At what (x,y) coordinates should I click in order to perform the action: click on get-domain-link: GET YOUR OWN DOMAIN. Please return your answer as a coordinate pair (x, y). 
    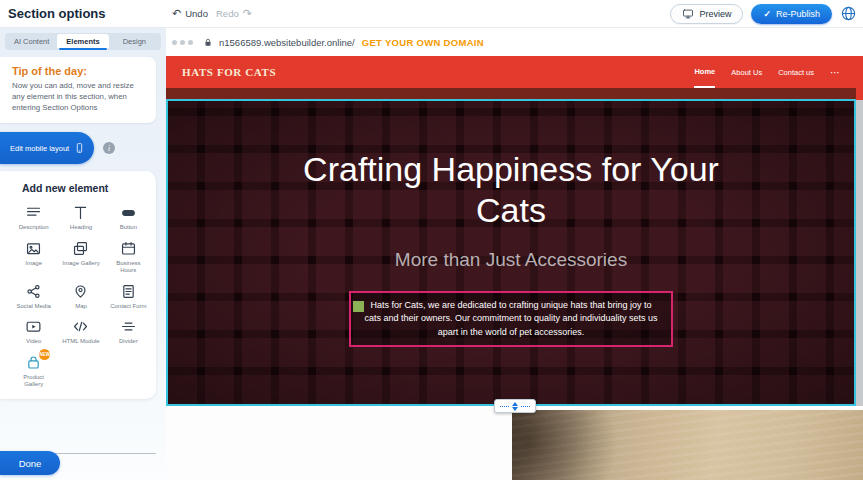
    Looking at the image, I should click on (423, 42).